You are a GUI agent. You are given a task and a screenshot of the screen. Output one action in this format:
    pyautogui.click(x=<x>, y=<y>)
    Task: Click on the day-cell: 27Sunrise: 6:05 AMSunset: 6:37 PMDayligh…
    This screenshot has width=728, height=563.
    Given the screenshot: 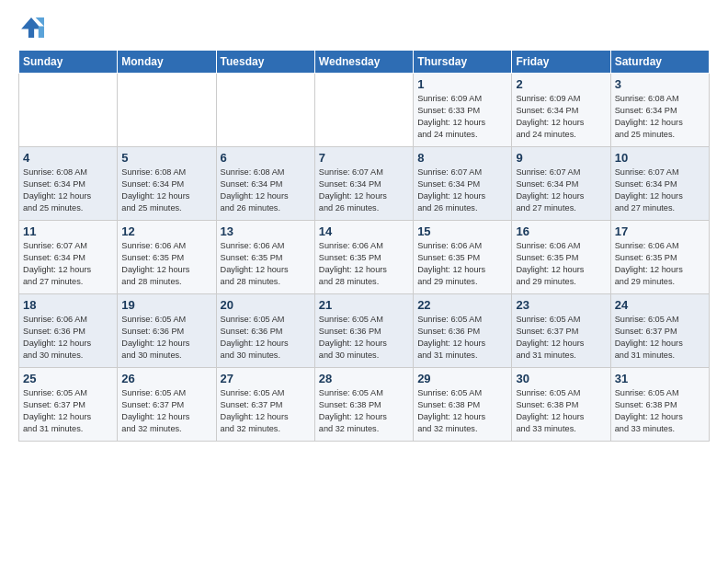 What is the action you would take?
    pyautogui.click(x=265, y=405)
    